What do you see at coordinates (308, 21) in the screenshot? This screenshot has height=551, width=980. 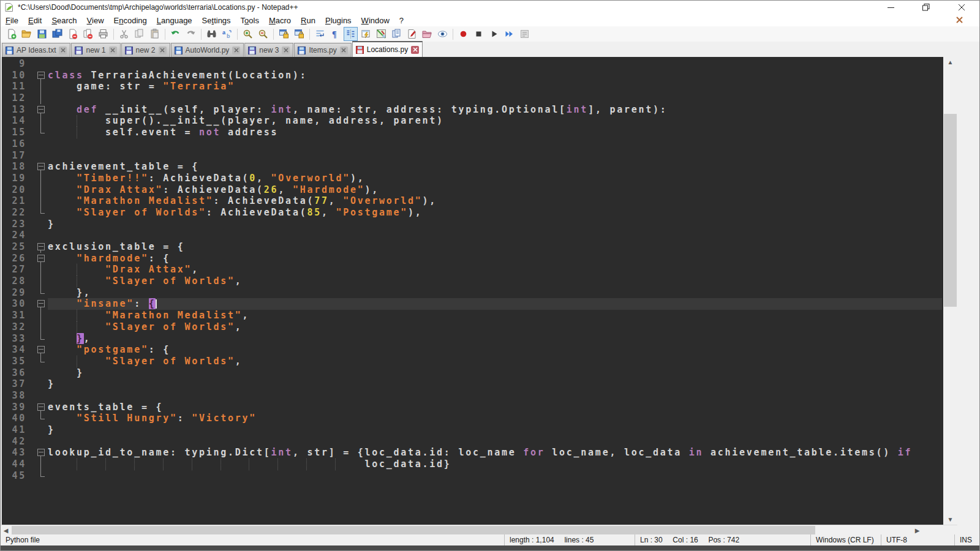 I see `menu-run: Run` at bounding box center [308, 21].